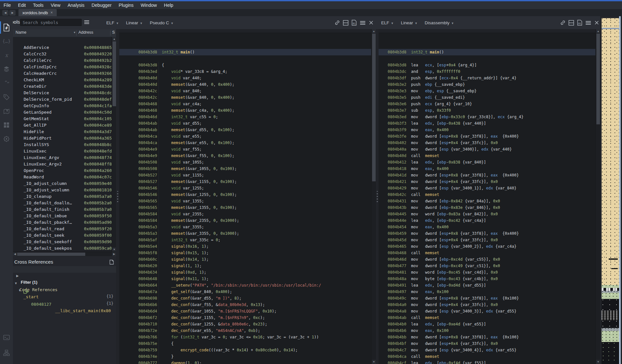 This screenshot has height=364, width=622. Describe the element at coordinates (65, 132) in the screenshot. I see `symbol-row: HidePidPort0x00804a365` at that location.